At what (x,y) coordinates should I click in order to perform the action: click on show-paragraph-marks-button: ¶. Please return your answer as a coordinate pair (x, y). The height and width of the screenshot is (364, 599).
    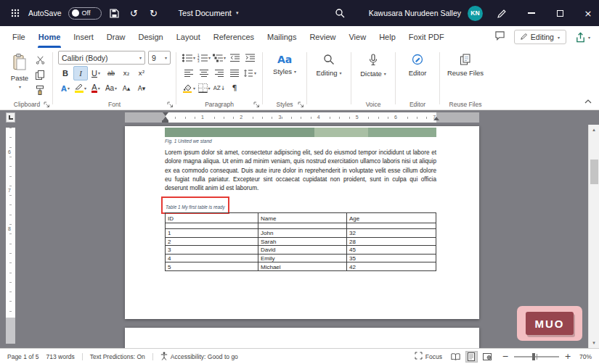
    Looking at the image, I should click on (235, 88).